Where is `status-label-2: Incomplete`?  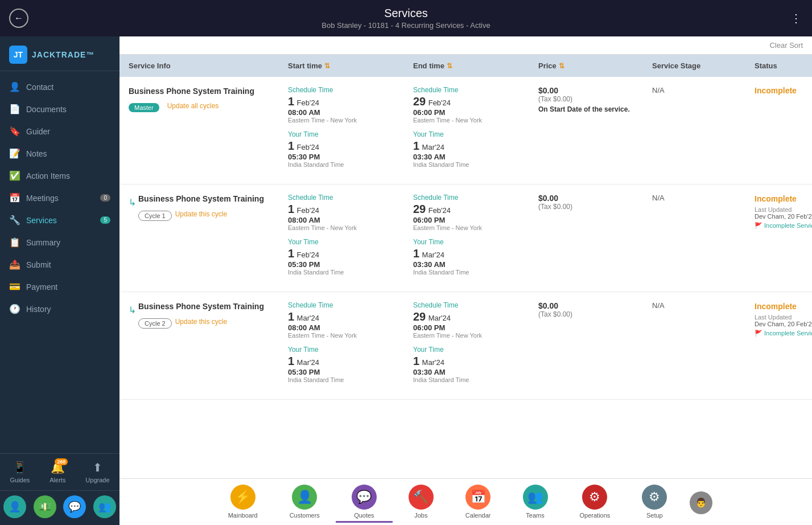 status-label-2: Incomplete is located at coordinates (776, 199).